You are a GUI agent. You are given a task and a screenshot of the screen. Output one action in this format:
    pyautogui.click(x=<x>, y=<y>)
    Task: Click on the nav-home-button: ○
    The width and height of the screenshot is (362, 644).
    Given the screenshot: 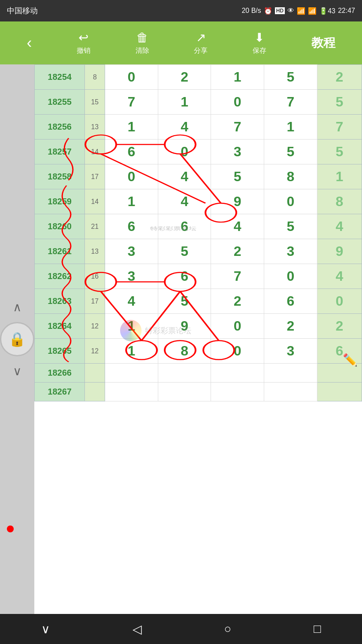 What is the action you would take?
    pyautogui.click(x=227, y=629)
    